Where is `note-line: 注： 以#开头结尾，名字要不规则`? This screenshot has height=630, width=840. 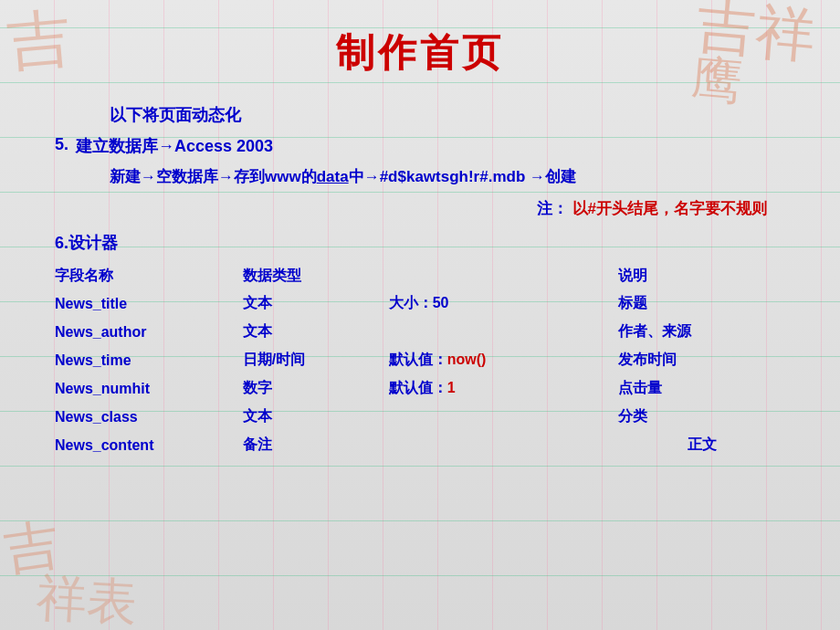
note-line: 注： 以#开头结尾，名字要不规则 is located at coordinates (420, 208).